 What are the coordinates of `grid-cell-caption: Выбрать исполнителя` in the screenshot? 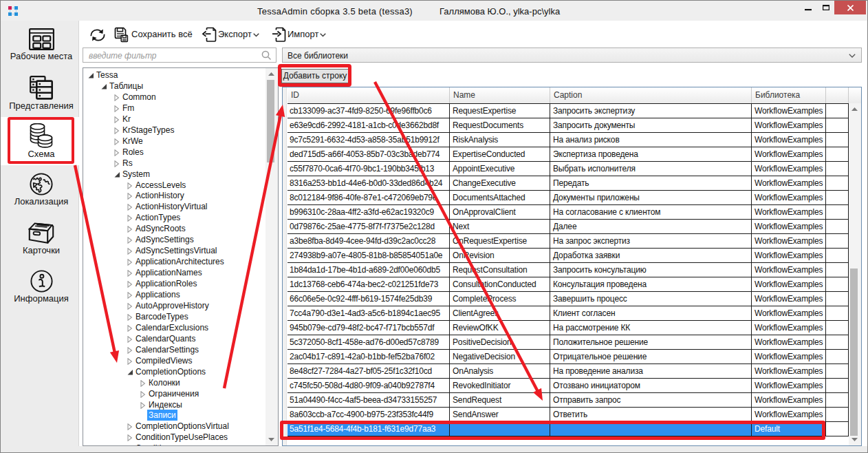 It's located at (651, 169).